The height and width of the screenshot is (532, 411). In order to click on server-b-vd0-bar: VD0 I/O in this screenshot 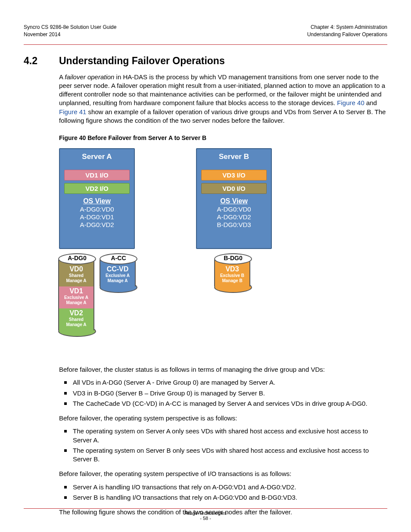, I will do `click(234, 189)`.